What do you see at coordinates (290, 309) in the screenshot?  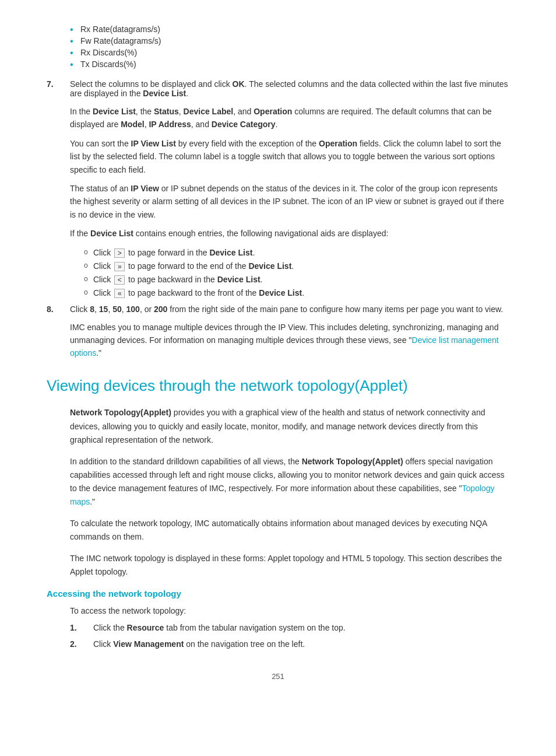 I see `step-8-content: Click 8, 15, 50, 100, or 200 from the ri…` at bounding box center [290, 309].